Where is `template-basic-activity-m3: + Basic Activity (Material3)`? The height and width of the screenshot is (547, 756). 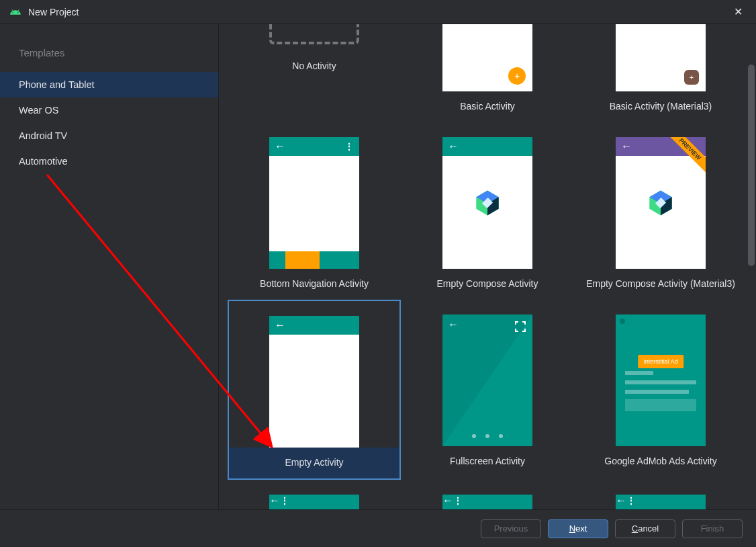
template-basic-activity-m3: + Basic Activity (Material3) is located at coordinates (661, 73).